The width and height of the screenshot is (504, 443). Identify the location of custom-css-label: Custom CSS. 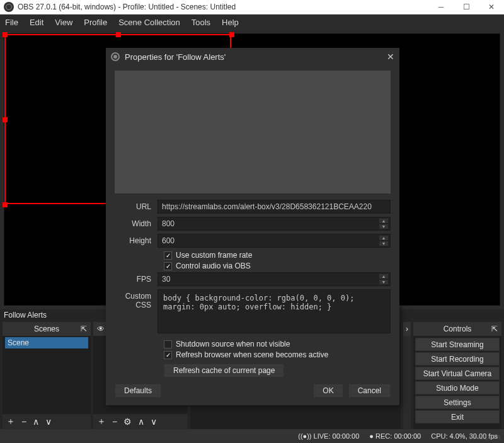
(136, 299).